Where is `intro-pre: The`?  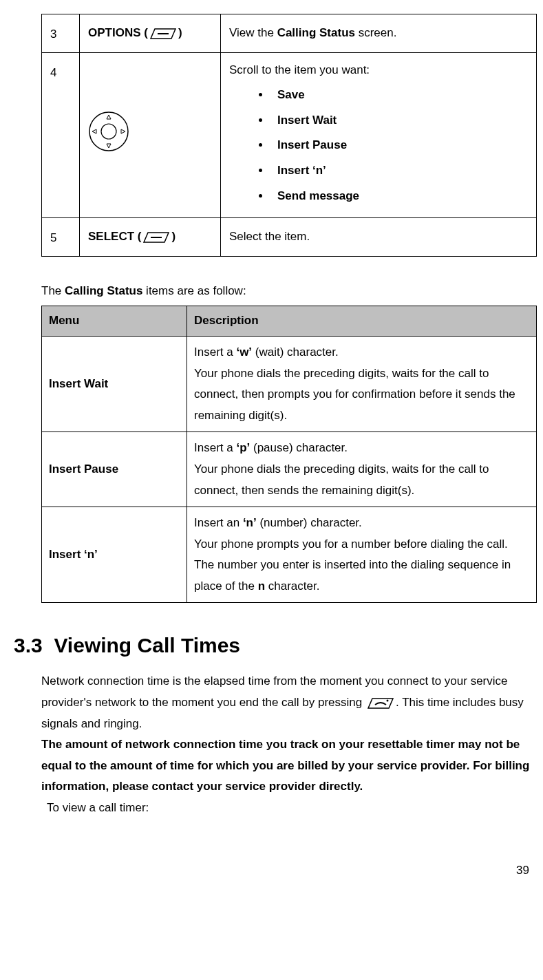 intro-pre: The is located at coordinates (53, 290).